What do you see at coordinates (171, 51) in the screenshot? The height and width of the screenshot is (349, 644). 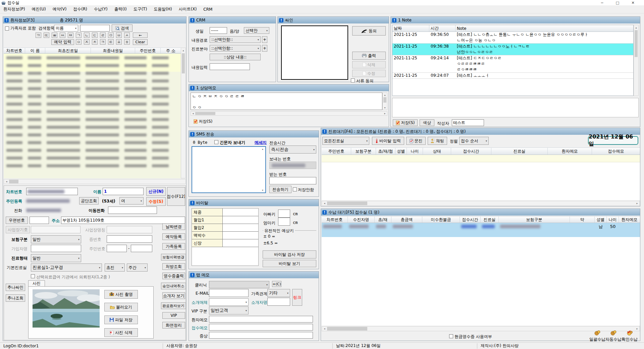 I see `col-address: 주 소` at bounding box center [171, 51].